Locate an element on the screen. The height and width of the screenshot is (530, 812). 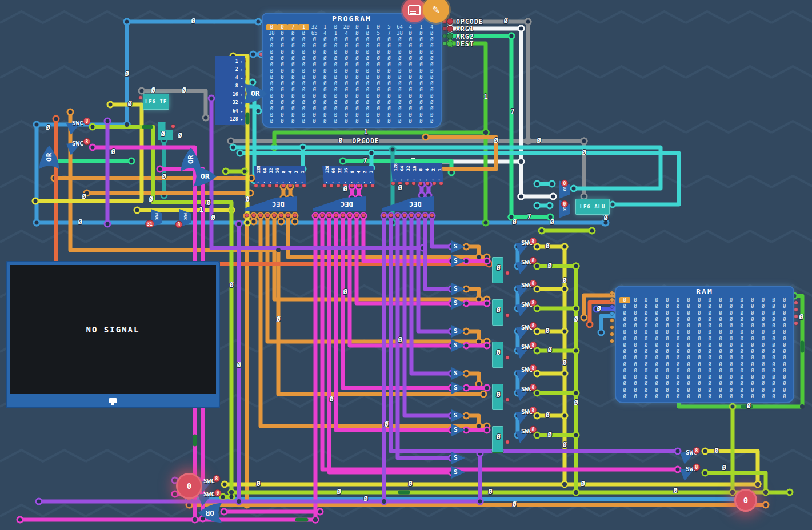
io-row-dest: DEST is located at coordinates (461, 43).